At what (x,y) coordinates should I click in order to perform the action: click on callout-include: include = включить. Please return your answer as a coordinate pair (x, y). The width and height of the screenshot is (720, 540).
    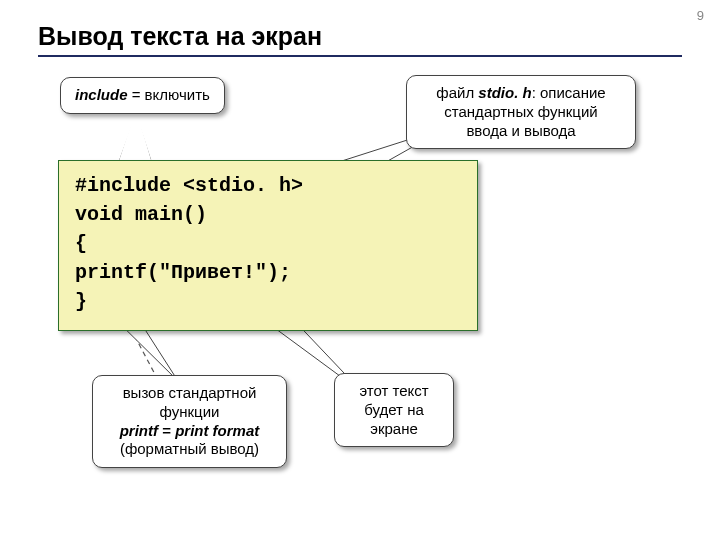
    Looking at the image, I should click on (142, 96).